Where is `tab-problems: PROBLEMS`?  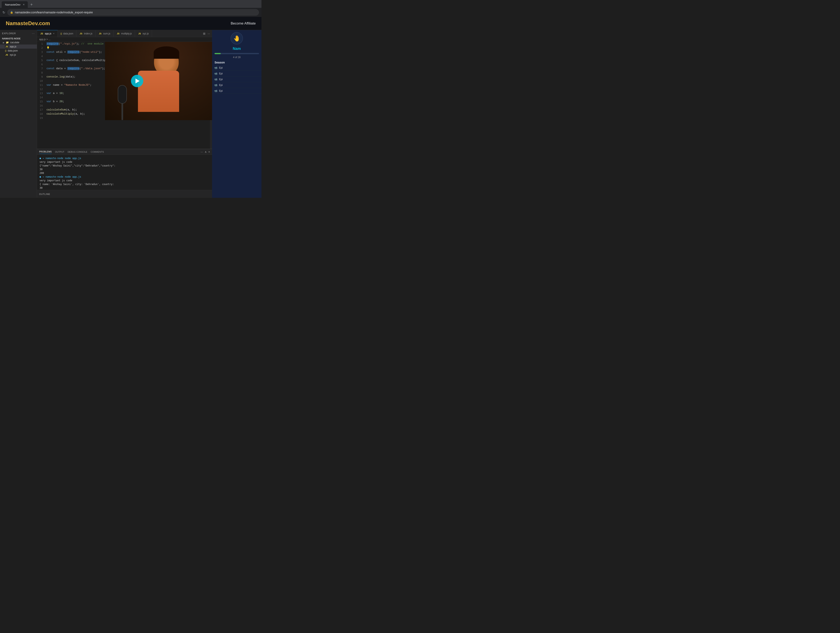 tab-problems: PROBLEMS is located at coordinates (46, 152).